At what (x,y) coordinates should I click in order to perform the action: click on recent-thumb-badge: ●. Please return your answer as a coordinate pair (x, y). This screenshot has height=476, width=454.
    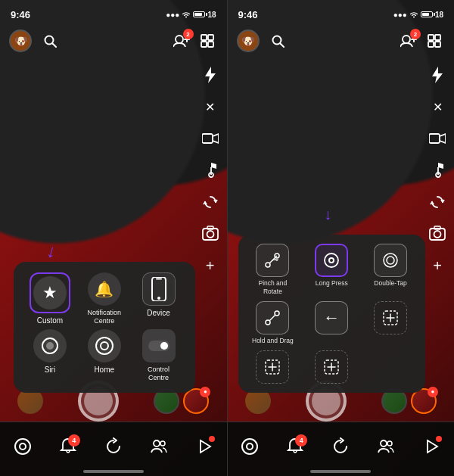
    Looking at the image, I should click on (205, 392).